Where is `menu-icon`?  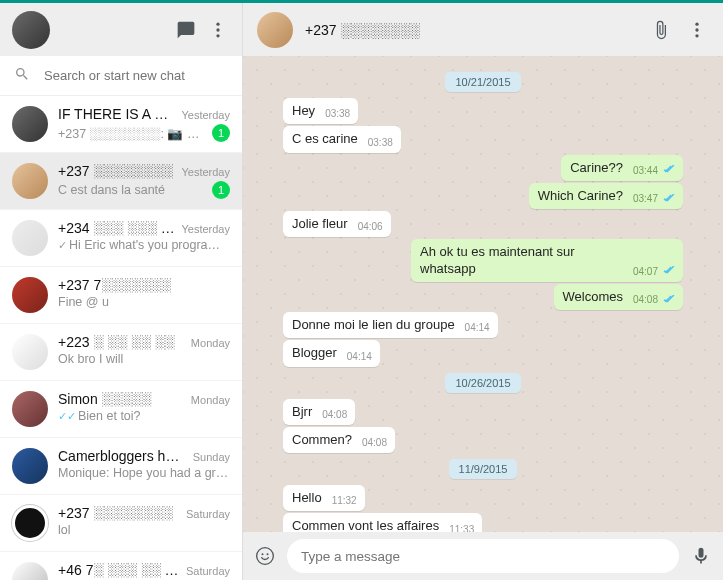
menu-icon is located at coordinates (218, 30).